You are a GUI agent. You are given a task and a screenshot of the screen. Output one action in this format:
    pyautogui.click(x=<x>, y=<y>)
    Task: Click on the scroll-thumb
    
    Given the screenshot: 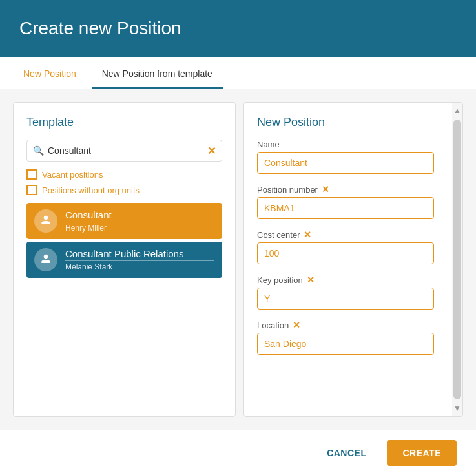 What is the action you would take?
    pyautogui.click(x=457, y=260)
    